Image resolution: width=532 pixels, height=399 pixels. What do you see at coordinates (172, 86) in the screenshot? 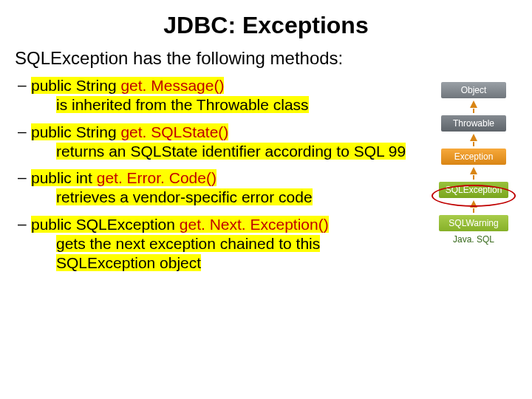
I see `method-name: get. Message()` at bounding box center [172, 86].